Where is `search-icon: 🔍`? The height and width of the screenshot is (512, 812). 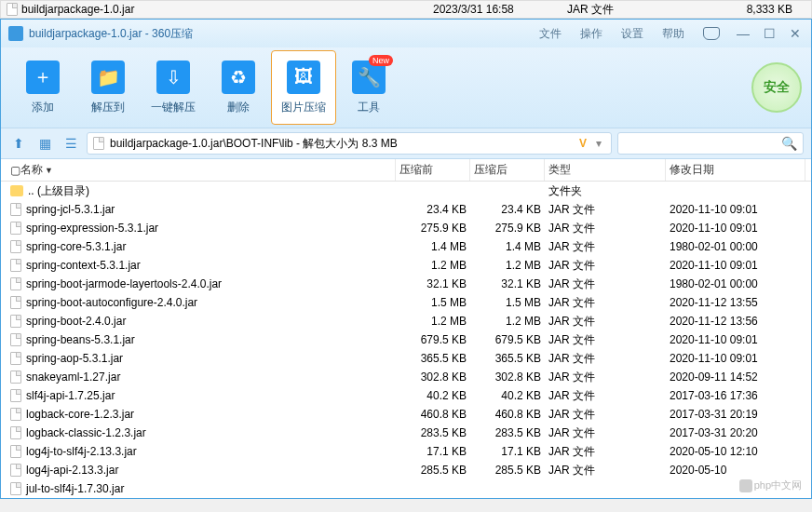 search-icon: 🔍 is located at coordinates (790, 143).